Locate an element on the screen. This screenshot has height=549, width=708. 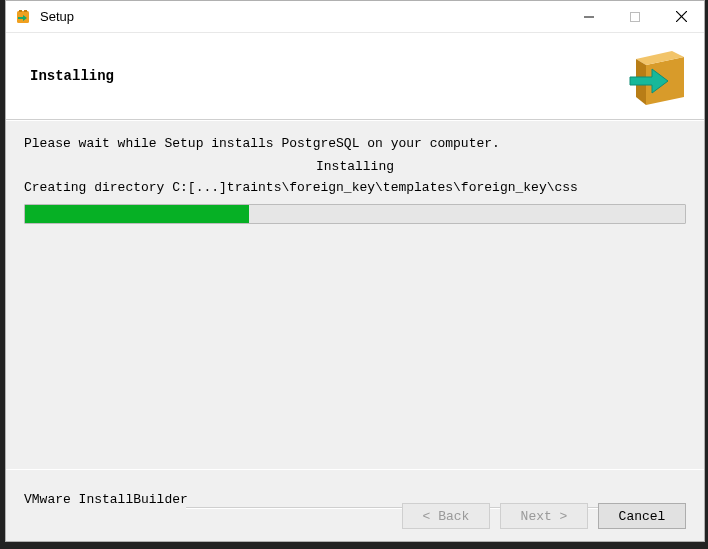
window-title: Setup is located at coordinates (57, 16).